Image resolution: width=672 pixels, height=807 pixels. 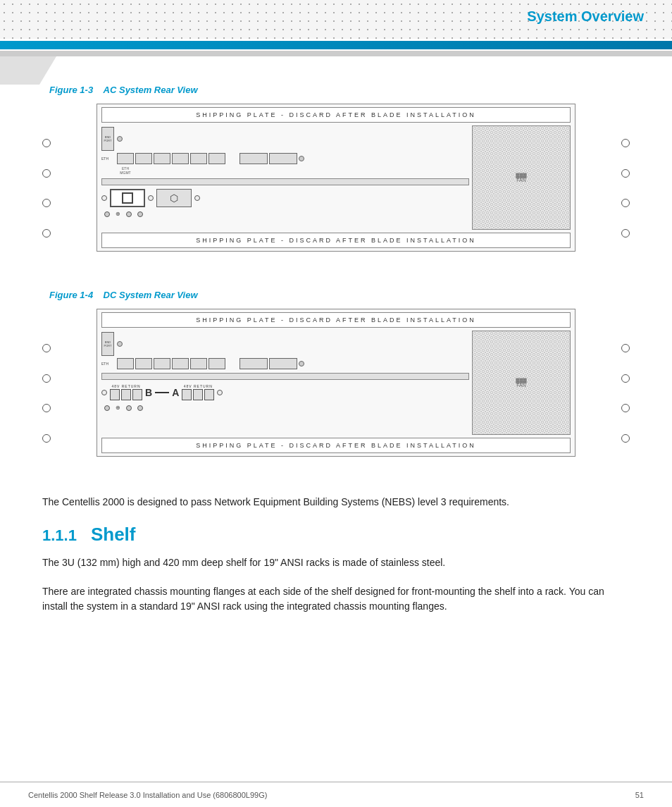 I want to click on page-footer: Centellis 2000 Shelf Release 3.0 Install…, so click(x=336, y=794).